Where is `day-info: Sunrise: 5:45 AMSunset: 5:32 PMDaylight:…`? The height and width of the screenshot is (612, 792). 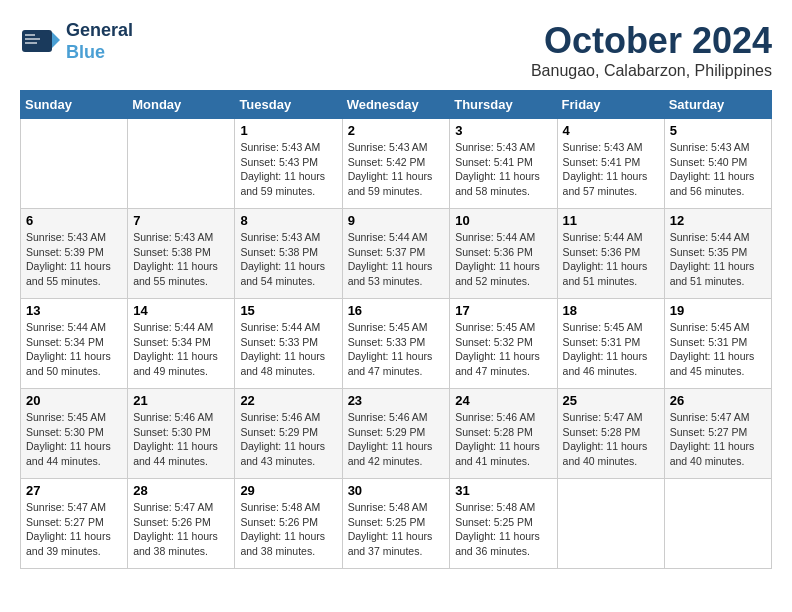
day-info: Sunrise: 5:45 AMSunset: 5:32 PMDaylight:… is located at coordinates (503, 350).